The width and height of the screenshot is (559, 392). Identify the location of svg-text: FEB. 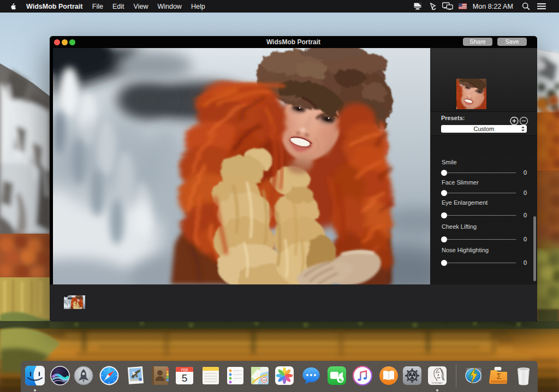
(185, 370).